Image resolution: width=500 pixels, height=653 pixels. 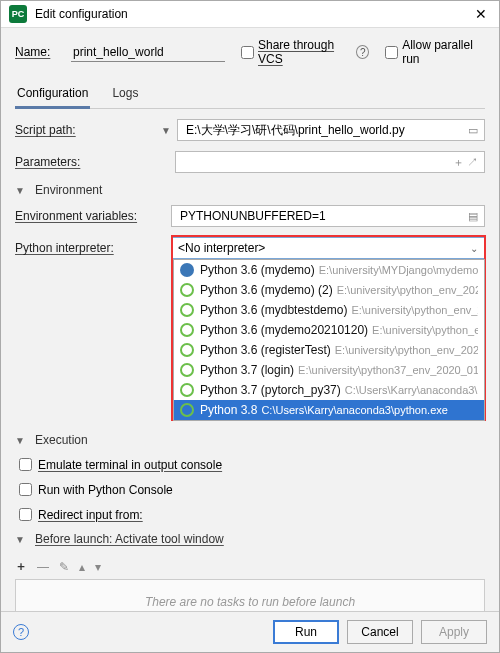 I want to click on chevron-down-icon: ▼, so click(x=166, y=130).